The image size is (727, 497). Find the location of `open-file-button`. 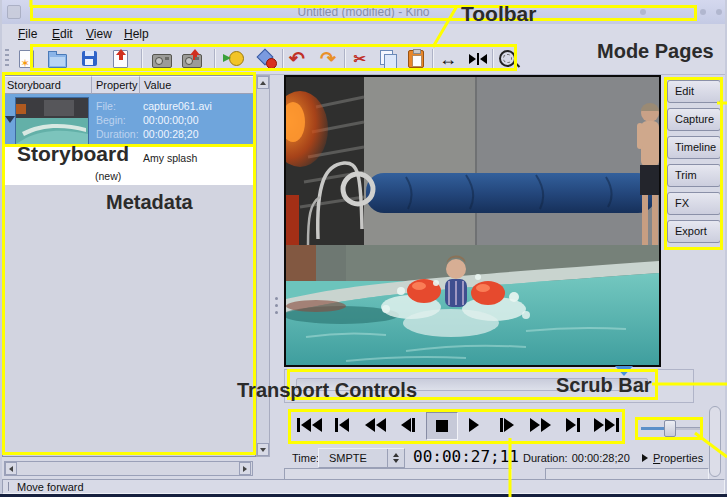

open-file-button is located at coordinates (57, 58).